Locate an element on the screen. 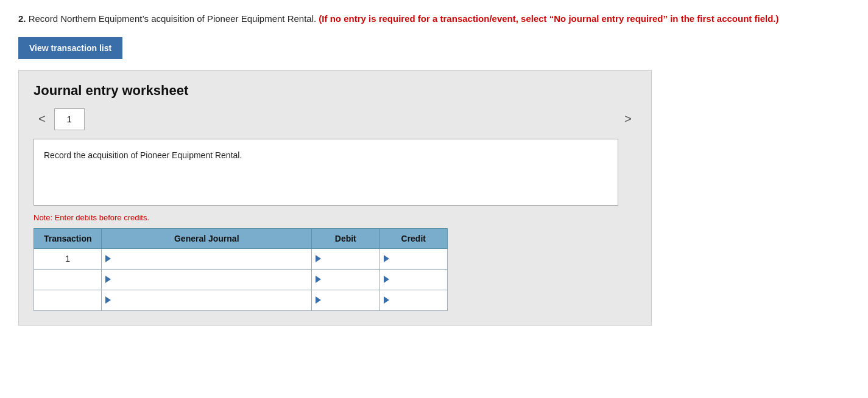 The width and height of the screenshot is (868, 398). page-number-input is located at coordinates (69, 119).